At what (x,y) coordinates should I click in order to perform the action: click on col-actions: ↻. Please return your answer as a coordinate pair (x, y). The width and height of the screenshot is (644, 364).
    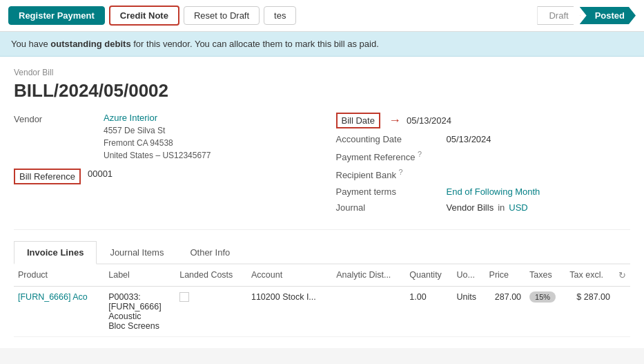
    Looking at the image, I should click on (623, 276).